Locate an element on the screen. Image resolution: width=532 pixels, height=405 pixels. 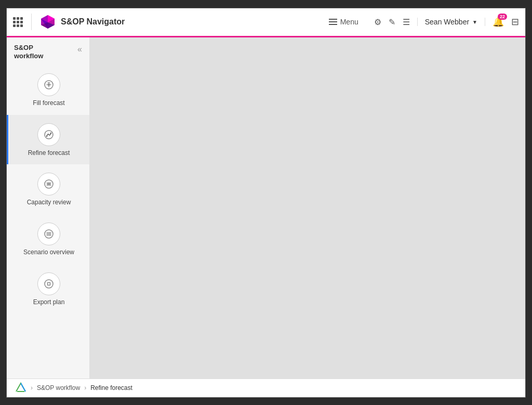
export-plan-icon is located at coordinates (49, 284).